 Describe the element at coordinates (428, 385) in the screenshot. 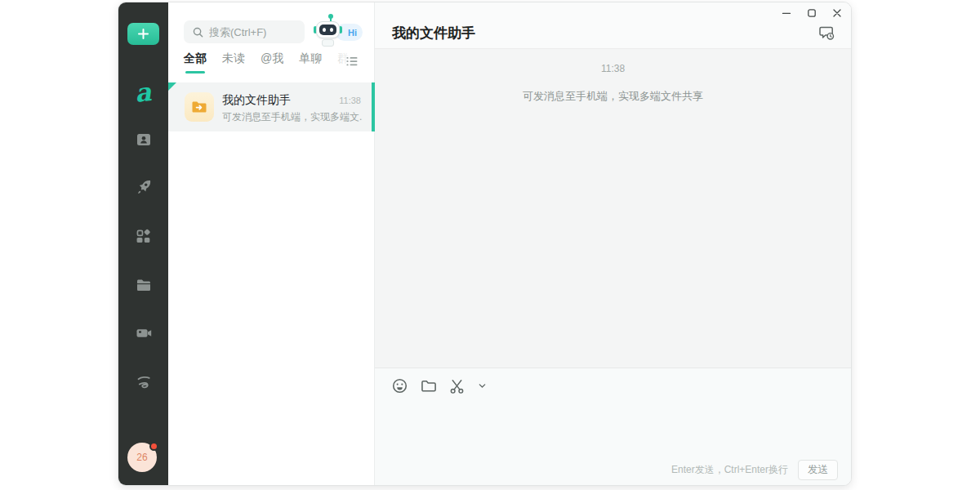

I see `send-file-button` at that location.